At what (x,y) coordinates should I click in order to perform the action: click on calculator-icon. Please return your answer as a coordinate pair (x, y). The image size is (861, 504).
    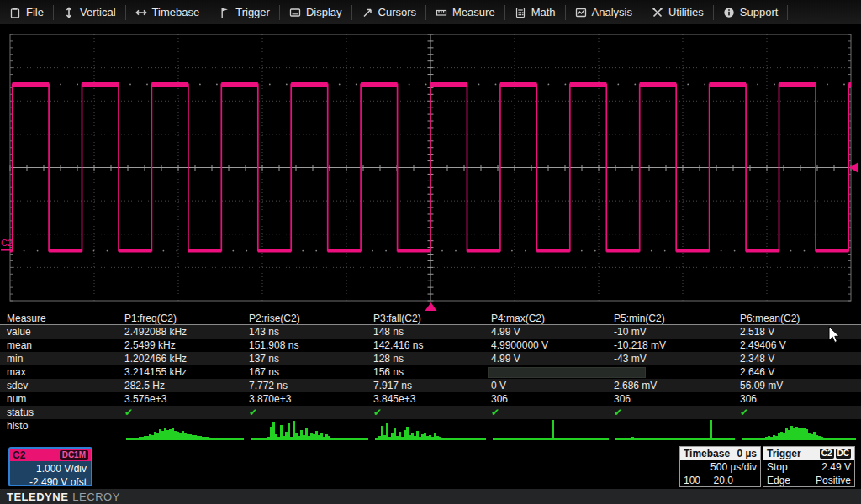
    Looking at the image, I should click on (520, 13).